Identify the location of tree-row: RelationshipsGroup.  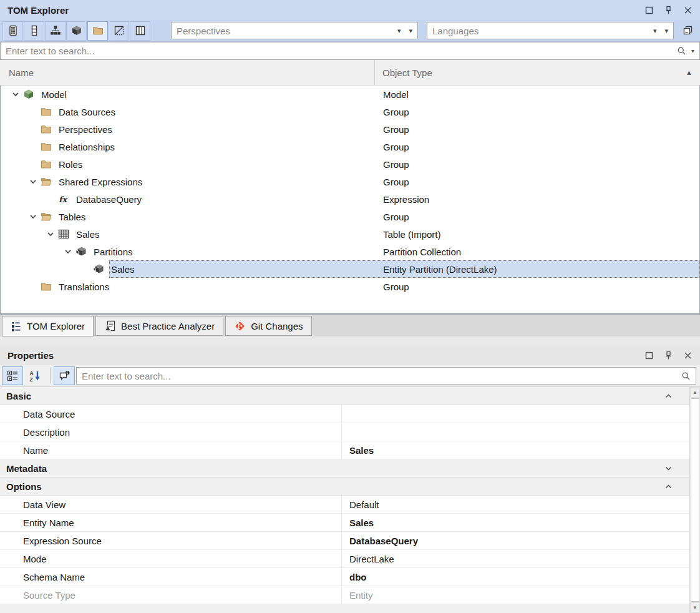
(350, 147).